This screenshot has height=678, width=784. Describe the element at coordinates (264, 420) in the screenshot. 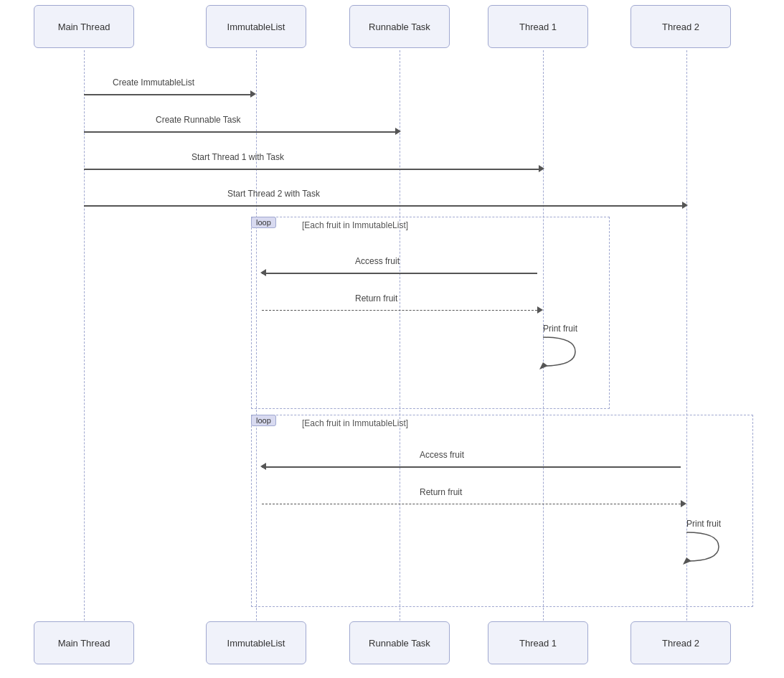

I see `loop2-label: loop` at that location.